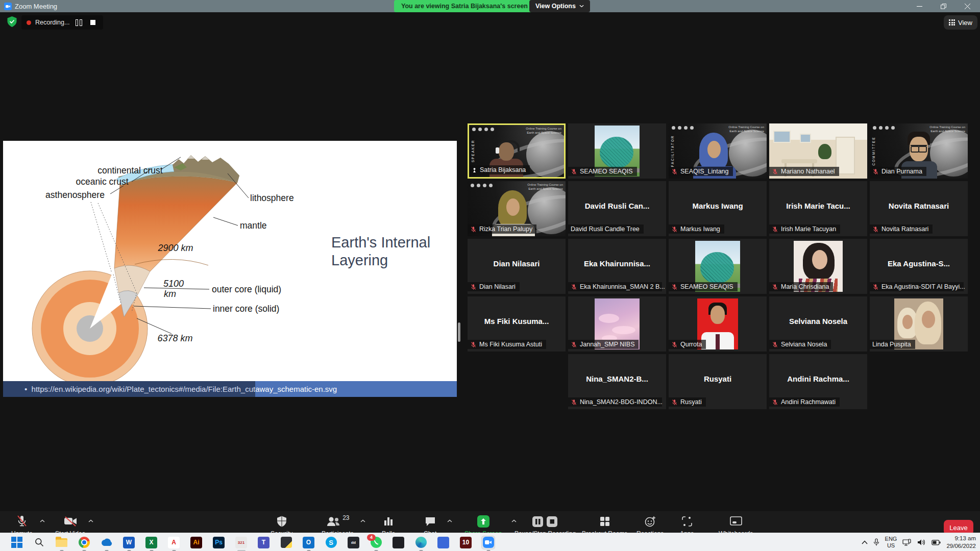  Describe the element at coordinates (353, 543) in the screenshot. I see `taskbar-icon-audio-app: ılıl` at that location.